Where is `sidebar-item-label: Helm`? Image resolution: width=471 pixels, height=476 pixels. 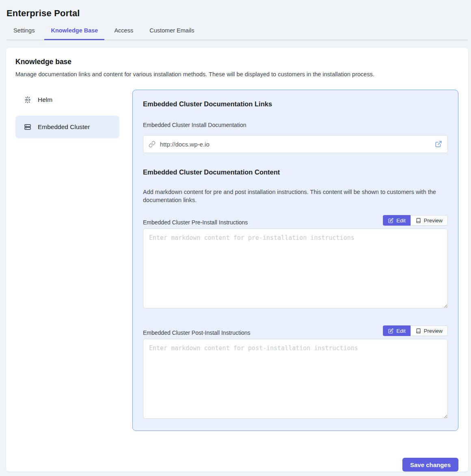 sidebar-item-label: Helm is located at coordinates (45, 100).